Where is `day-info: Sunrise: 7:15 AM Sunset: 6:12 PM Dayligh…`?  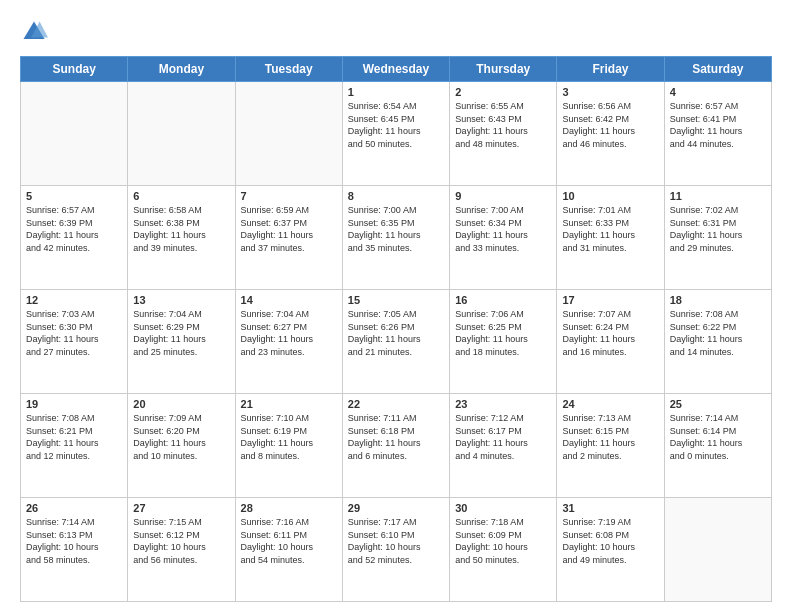
day-info: Sunrise: 7:15 AM Sunset: 6:12 PM Dayligh… is located at coordinates (181, 541).